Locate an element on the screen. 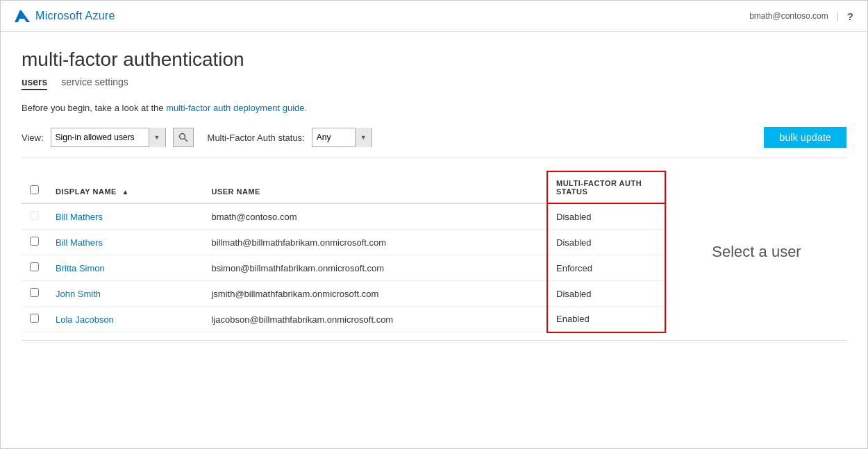 This screenshot has width=868, height=449. user-name-cell: ljacobson@billmathfabrikam.onmicrosoft.c… is located at coordinates (375, 319).